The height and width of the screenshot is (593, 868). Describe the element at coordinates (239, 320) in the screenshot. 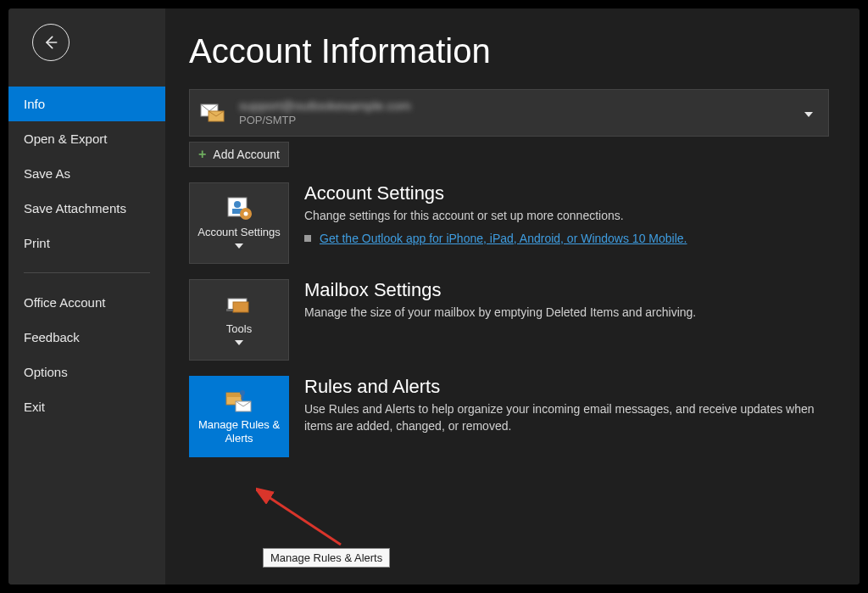

I see `tile-tools: Tools` at that location.